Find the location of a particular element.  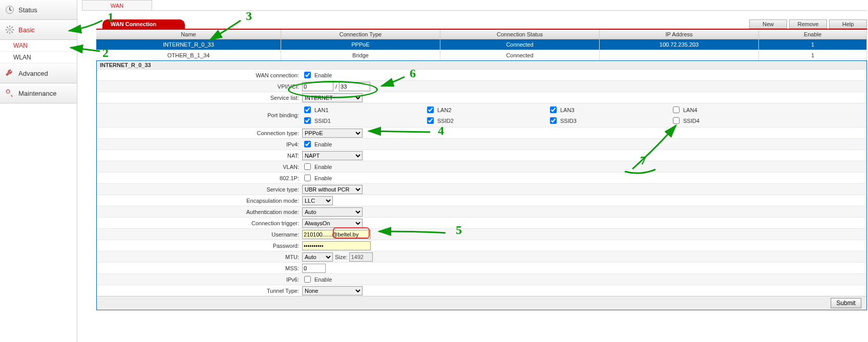

lab-auth: Authentication mode: is located at coordinates (200, 212).